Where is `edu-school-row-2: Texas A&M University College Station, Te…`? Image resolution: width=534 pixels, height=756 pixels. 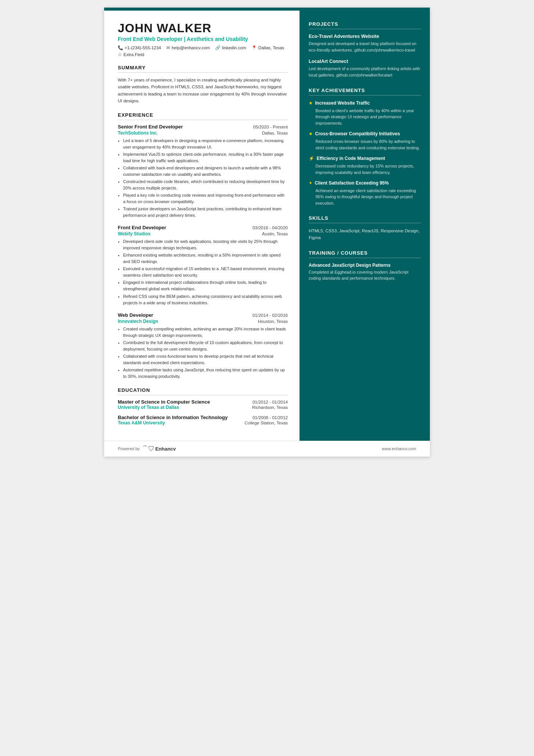 edu-school-row-2: Texas A&M University College Station, Te… is located at coordinates (203, 423).